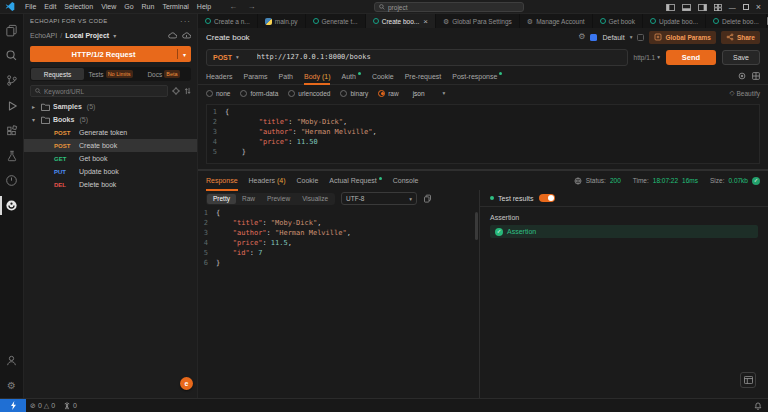 Image resolution: width=768 pixels, height=412 pixels. I want to click on source-control-icon, so click(12, 80).